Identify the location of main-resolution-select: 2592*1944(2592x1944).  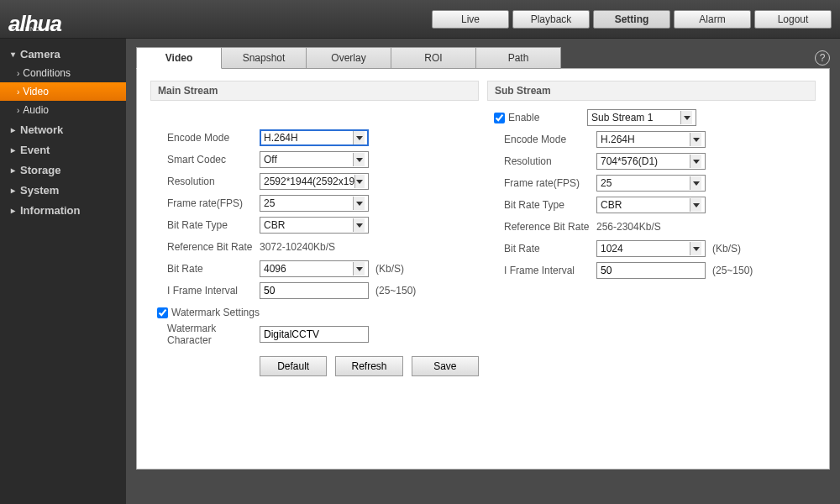
(314, 181).